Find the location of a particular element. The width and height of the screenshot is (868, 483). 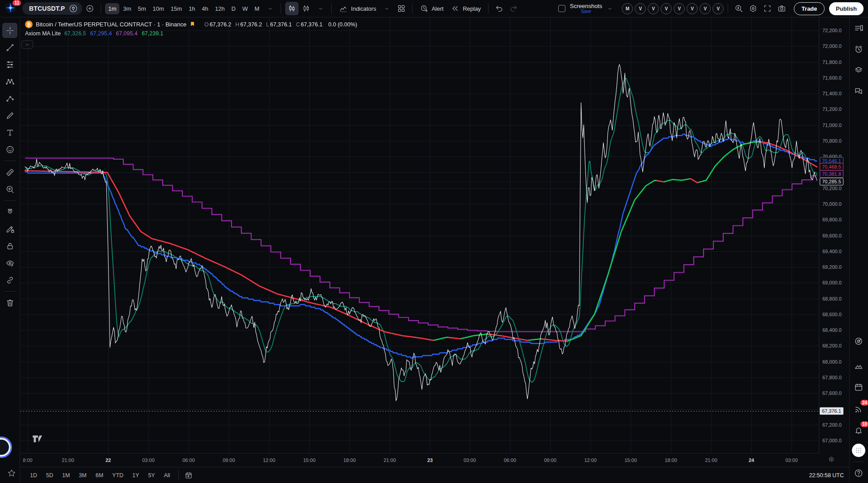

range-5d: 5D is located at coordinates (50, 475).